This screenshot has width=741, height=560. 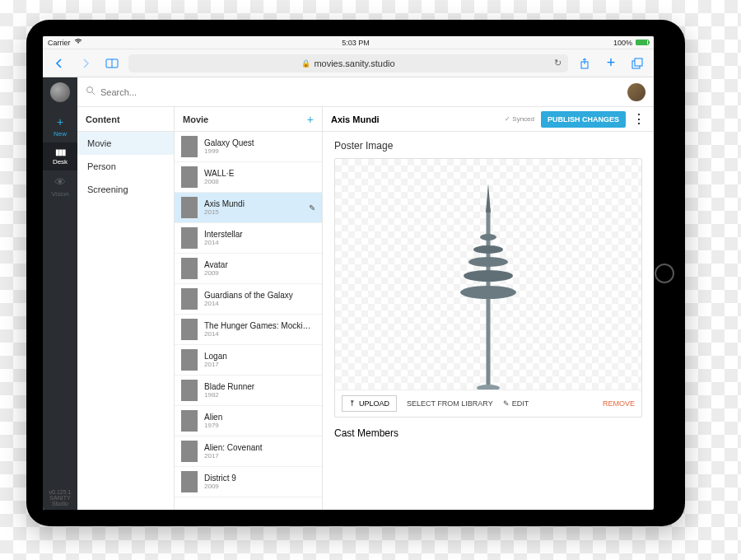 What do you see at coordinates (60, 133) in the screenshot?
I see `rail-label: New` at bounding box center [60, 133].